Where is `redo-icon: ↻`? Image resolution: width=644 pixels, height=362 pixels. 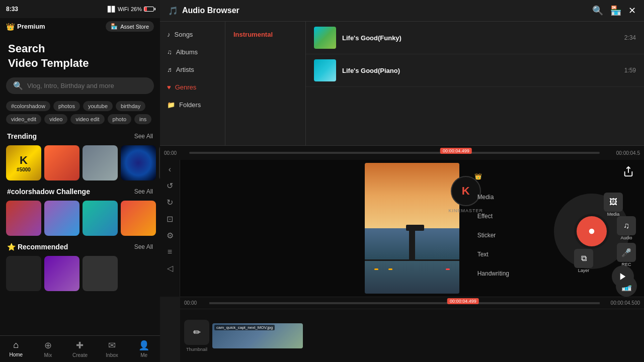
redo-icon: ↻ is located at coordinates (170, 202).